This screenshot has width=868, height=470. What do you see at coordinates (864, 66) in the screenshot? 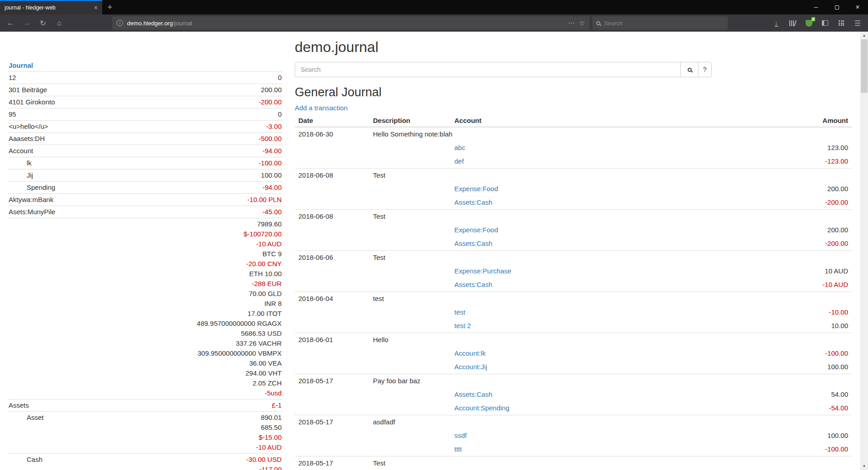
I see `scrollbar-thumb` at bounding box center [864, 66].